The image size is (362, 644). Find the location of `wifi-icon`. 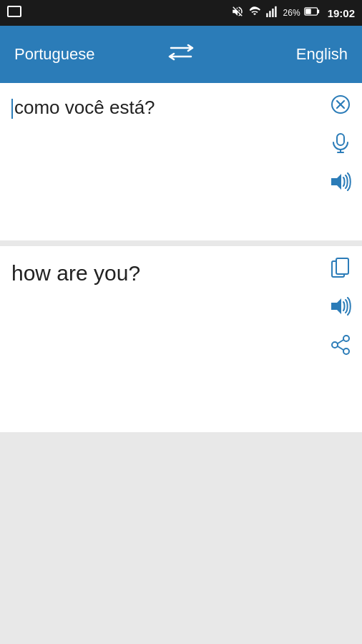

wifi-icon is located at coordinates (255, 13).